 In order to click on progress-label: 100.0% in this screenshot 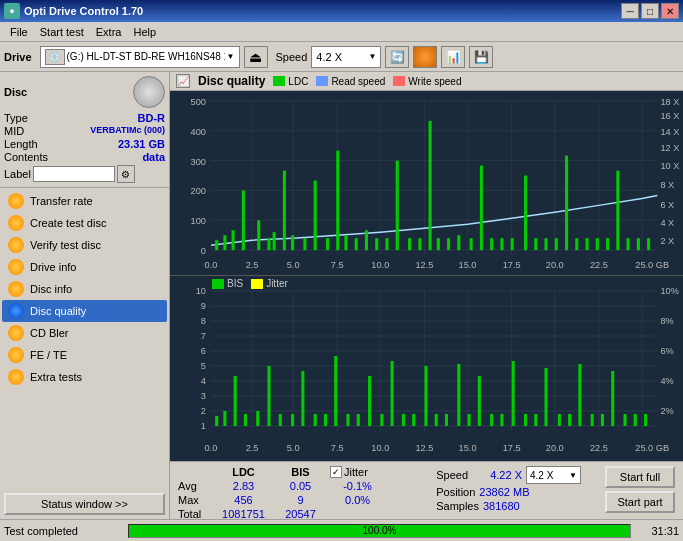, I will do `click(380, 530)`.